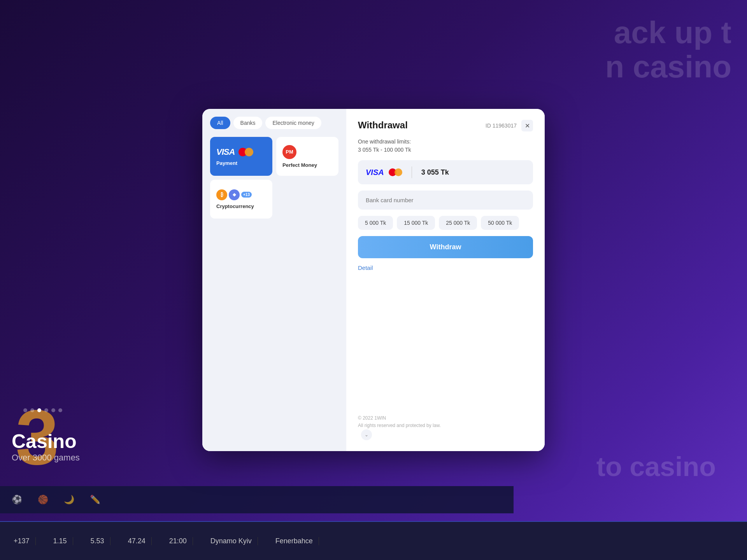  What do you see at coordinates (509, 126) in the screenshot?
I see `modal-id-close: ID 11963017 ✕` at bounding box center [509, 126].